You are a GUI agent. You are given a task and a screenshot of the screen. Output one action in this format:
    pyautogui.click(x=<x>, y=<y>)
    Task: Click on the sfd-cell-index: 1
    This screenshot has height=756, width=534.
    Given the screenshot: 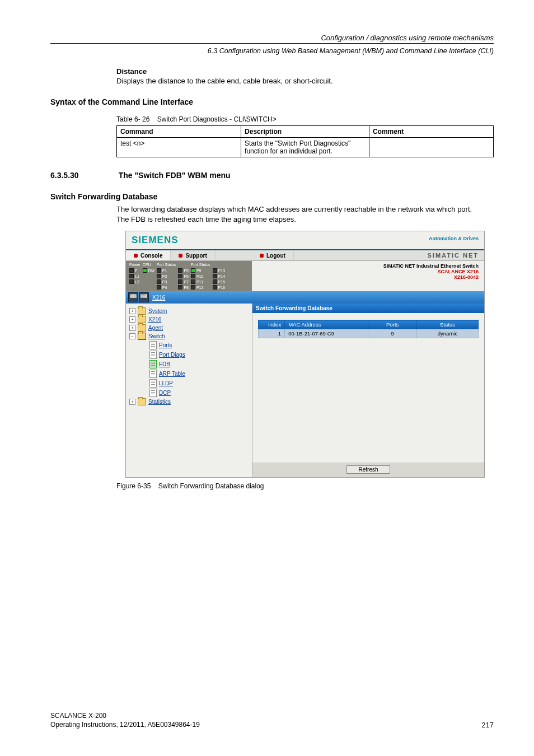 What is the action you would take?
    pyautogui.click(x=272, y=334)
    